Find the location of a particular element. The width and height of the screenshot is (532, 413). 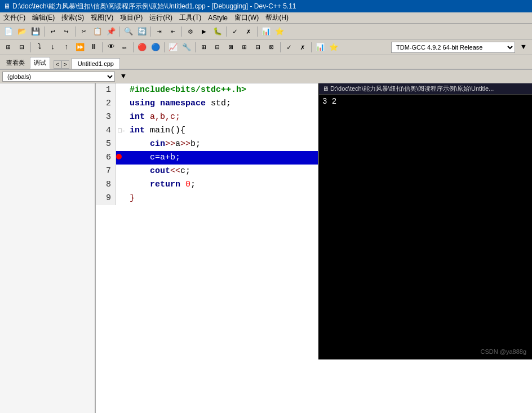

star-btn: ⭐ is located at coordinates (280, 32).